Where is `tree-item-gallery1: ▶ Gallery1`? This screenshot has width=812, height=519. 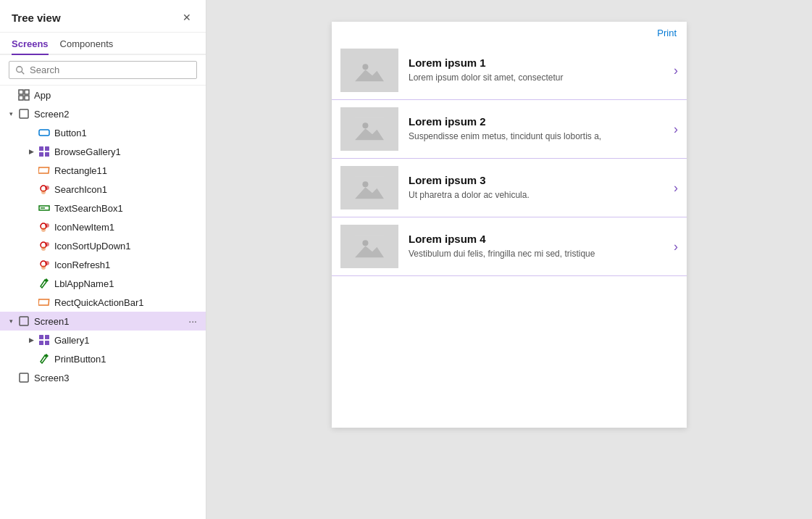 tree-item-gallery1: ▶ Gallery1 is located at coordinates (103, 340).